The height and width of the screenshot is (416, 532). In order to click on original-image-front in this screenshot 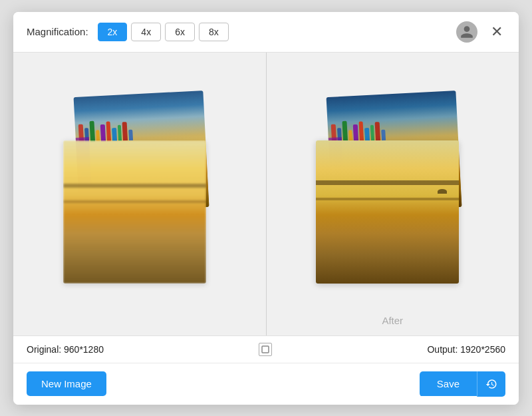, I will do `click(134, 212)`.